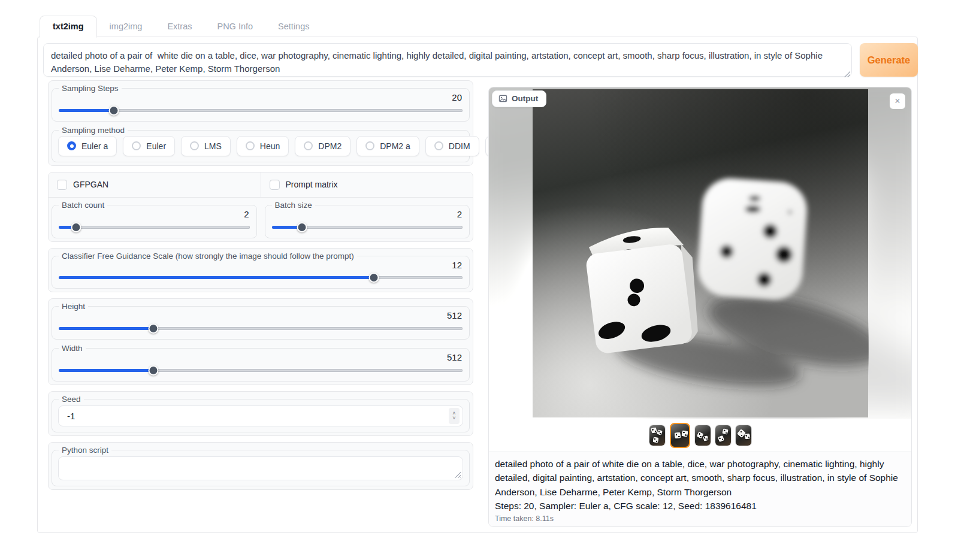  What do you see at coordinates (322, 146) in the screenshot?
I see `sampling-option-dpm2: DPM2` at bounding box center [322, 146].